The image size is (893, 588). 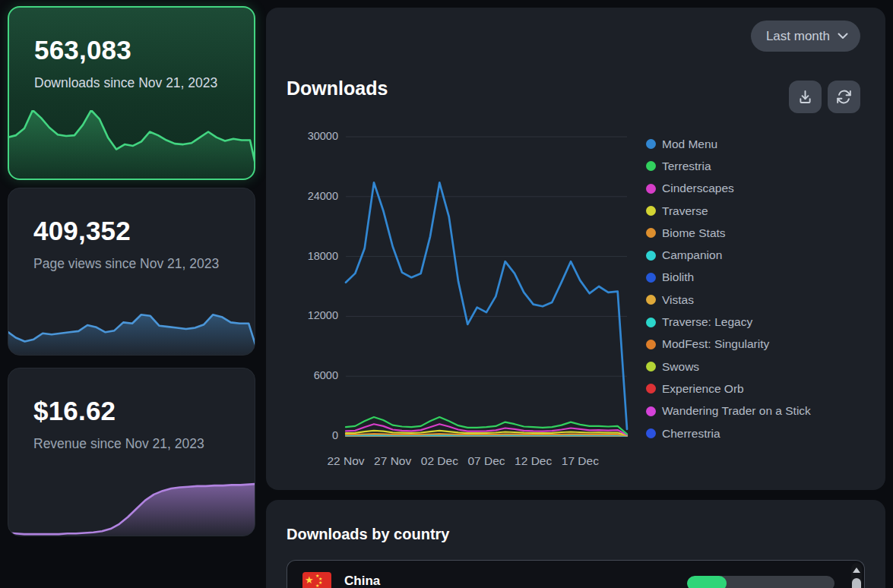 What do you see at coordinates (131, 328) in the screenshot?
I see `page-views-sparkline` at bounding box center [131, 328].